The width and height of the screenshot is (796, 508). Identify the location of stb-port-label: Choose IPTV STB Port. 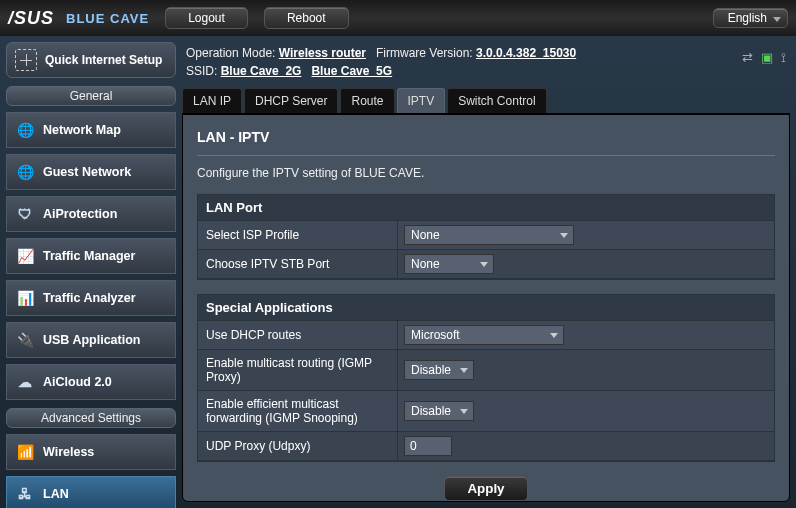
(298, 264).